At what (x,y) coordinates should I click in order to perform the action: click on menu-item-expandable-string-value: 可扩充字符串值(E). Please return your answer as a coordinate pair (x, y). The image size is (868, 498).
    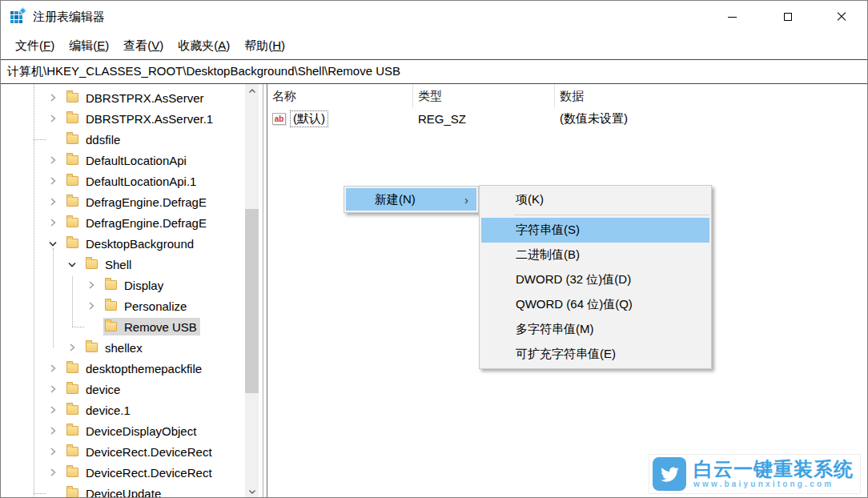
    Looking at the image, I should click on (596, 354).